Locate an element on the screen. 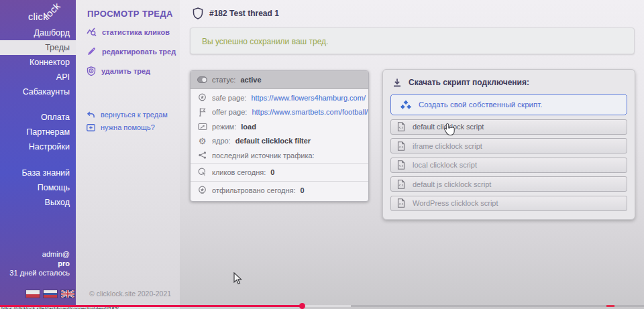  clicklock-logo: click lock is located at coordinates (46, 15).